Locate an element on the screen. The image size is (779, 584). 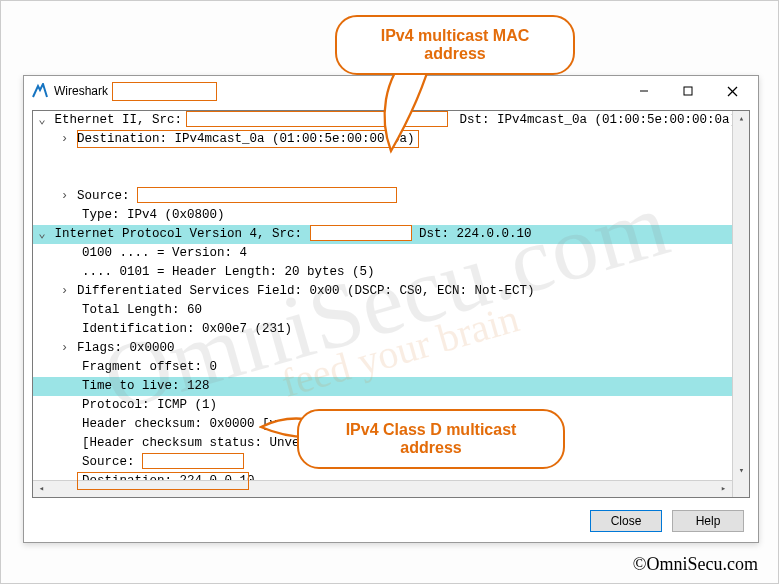
minimize-button is located at coordinates (644, 91).